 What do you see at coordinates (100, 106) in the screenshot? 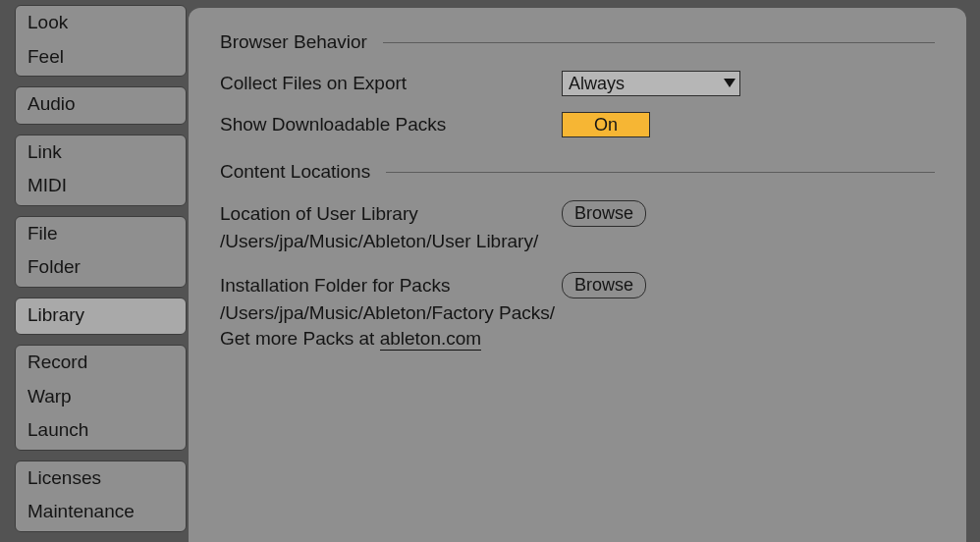
I see `tab-audio: Audio` at bounding box center [100, 106].